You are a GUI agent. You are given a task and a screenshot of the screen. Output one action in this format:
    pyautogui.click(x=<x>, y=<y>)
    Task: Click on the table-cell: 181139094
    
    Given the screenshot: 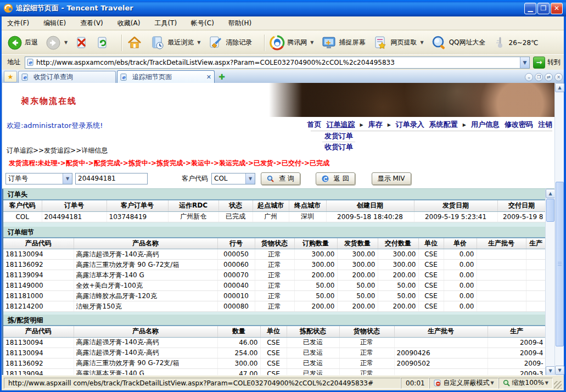 What is the action you would take?
    pyautogui.click(x=38, y=372)
    